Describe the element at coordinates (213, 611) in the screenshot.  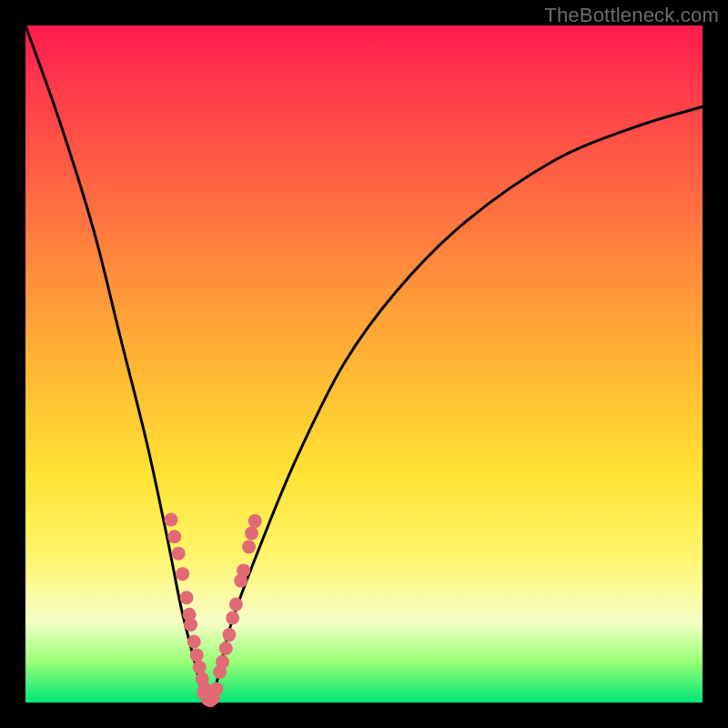
I see `sample-points` at that location.